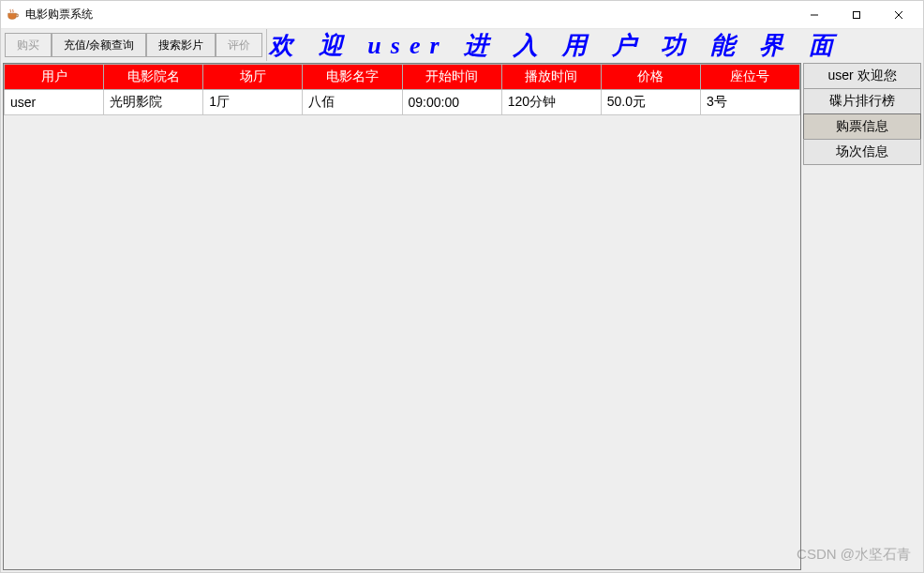  Describe the element at coordinates (54, 103) in the screenshot. I see `cell-user: user` at that location.